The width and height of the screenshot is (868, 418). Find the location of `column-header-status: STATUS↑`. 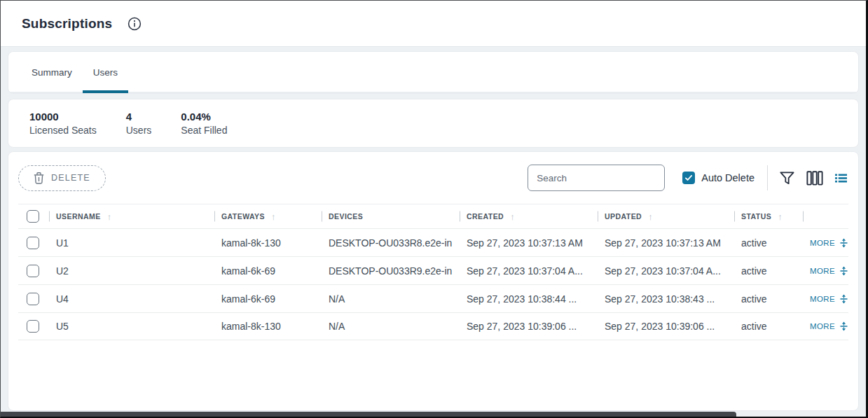

column-header-status: STATUS↑ is located at coordinates (769, 217).